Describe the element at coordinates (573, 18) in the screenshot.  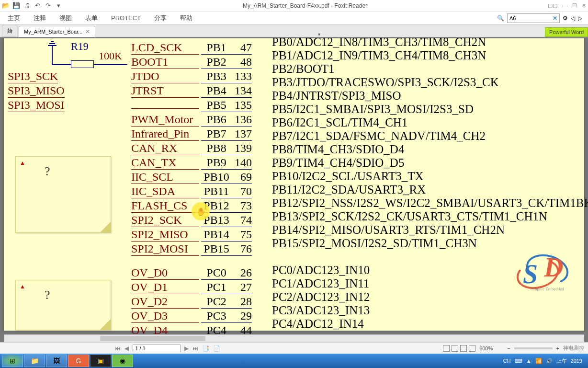
I see `prev-icon: ◁` at that location.